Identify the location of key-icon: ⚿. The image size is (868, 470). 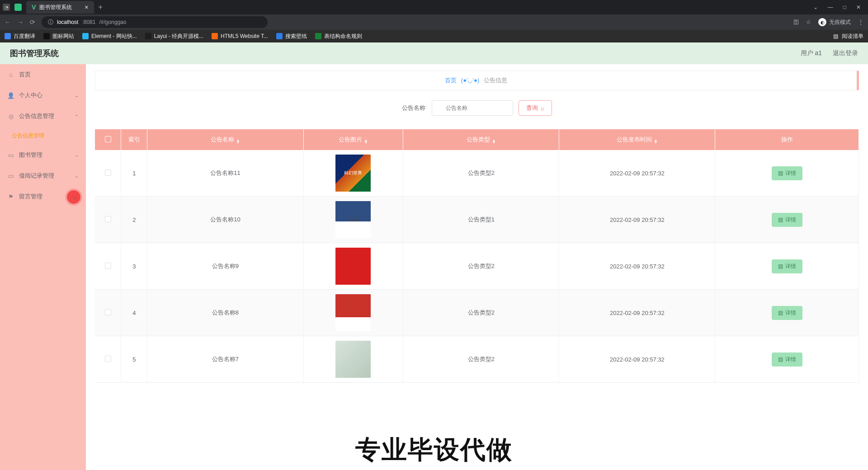
(796, 22).